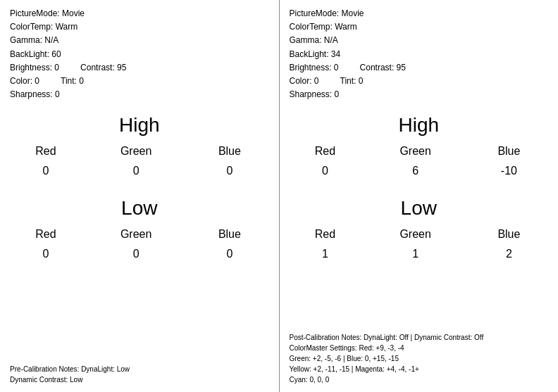 Image resolution: width=558 pixels, height=392 pixels. What do you see at coordinates (383, 68) in the screenshot?
I see `right-contrast: Contrast: 95` at bounding box center [383, 68].